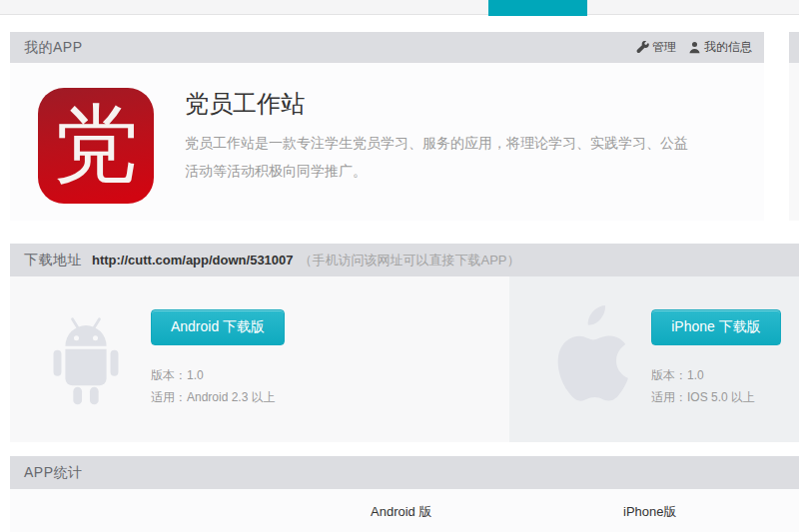 The height and width of the screenshot is (532, 799). Describe the element at coordinates (96, 144) in the screenshot. I see `app-icon-glyph: 党` at that location.